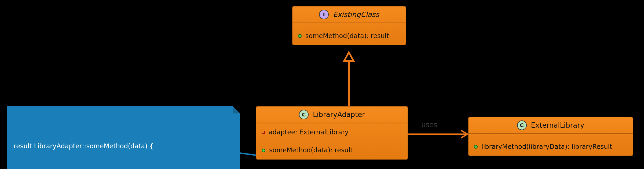 The width and height of the screenshot is (644, 169). Describe the element at coordinates (332, 132) in the screenshot. I see `attr-row: adaptee: ExternalLibrary` at that location.